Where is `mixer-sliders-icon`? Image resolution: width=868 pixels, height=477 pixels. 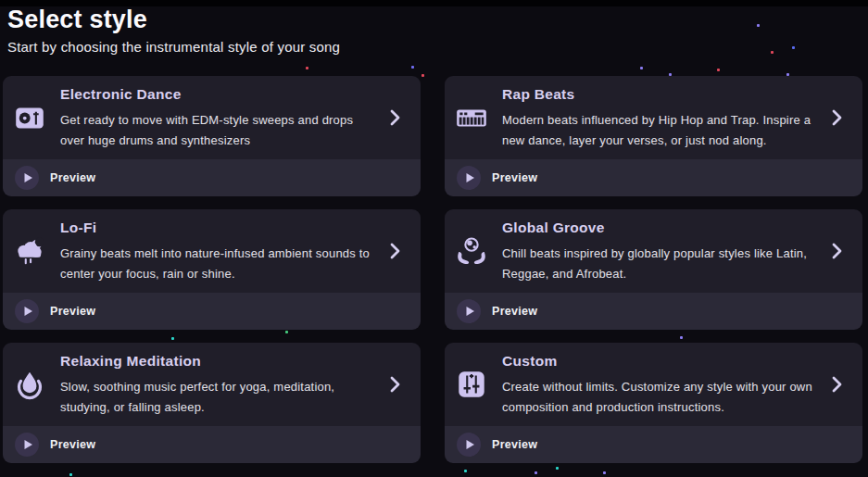
mixer-sliders-icon is located at coordinates (472, 384).